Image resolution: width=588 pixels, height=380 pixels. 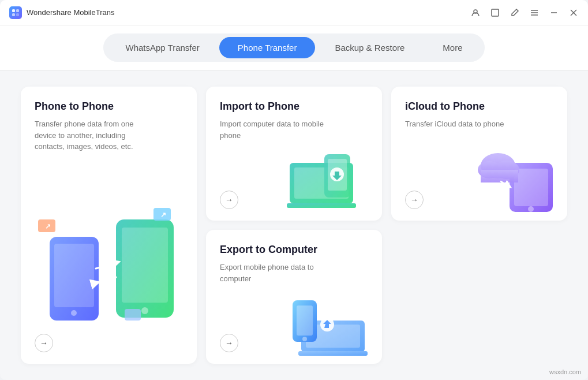 What do you see at coordinates (330, 321) in the screenshot?
I see `export-illustration` at bounding box center [330, 321].